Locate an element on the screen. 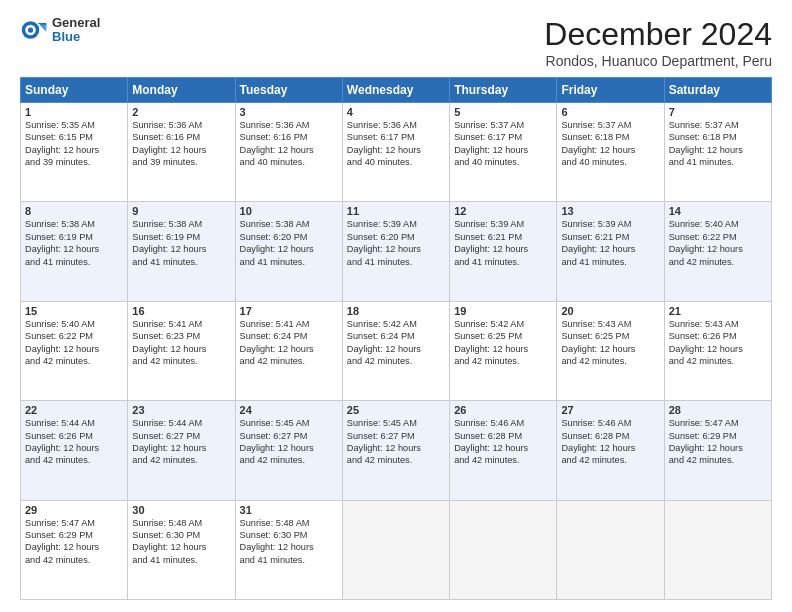 This screenshot has height=612, width=792. header-row: Sunday Monday Tuesday Wednesday Thursday… is located at coordinates (396, 90).